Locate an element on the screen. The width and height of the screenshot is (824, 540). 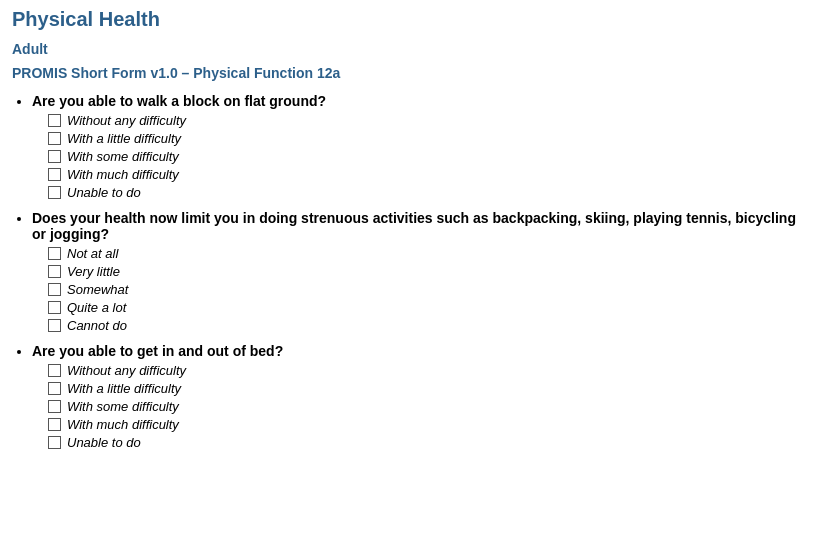
form-title: PROMIS Short Form v1.0 – Physical Functi… is located at coordinates (412, 73).